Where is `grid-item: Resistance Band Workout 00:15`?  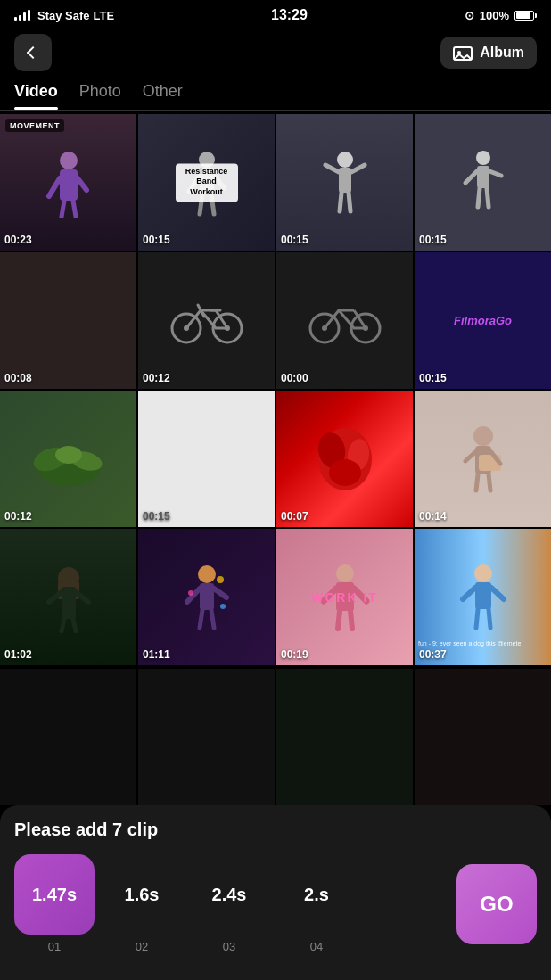
grid-item: Resistance Band Workout 00:15 is located at coordinates (207, 182).